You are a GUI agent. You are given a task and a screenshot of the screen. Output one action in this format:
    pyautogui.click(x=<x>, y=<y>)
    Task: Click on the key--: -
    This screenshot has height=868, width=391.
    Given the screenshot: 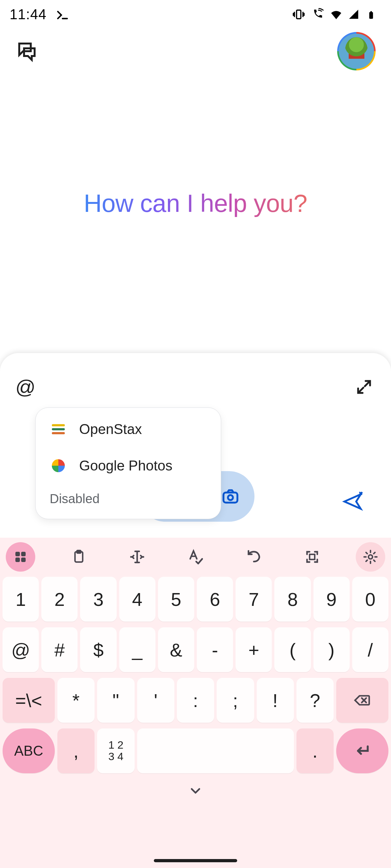 What is the action you would take?
    pyautogui.click(x=215, y=650)
    